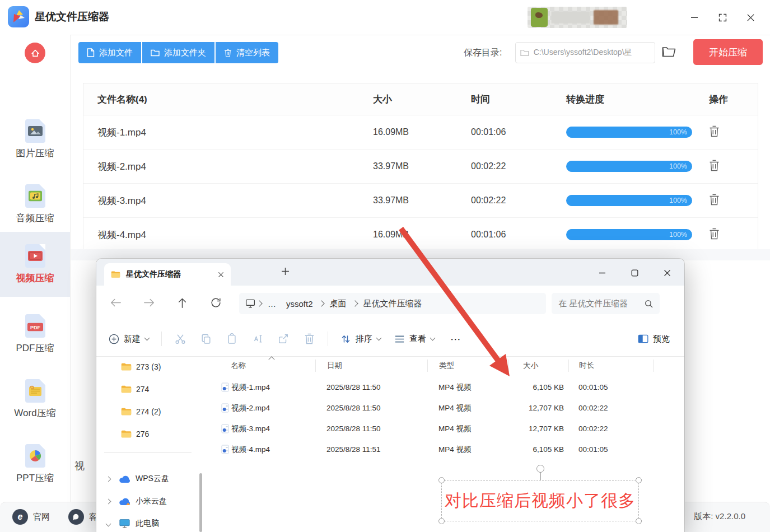 This screenshot has width=770, height=532. Describe the element at coordinates (728, 52) in the screenshot. I see `start-compress-button: 开始压缩` at that location.